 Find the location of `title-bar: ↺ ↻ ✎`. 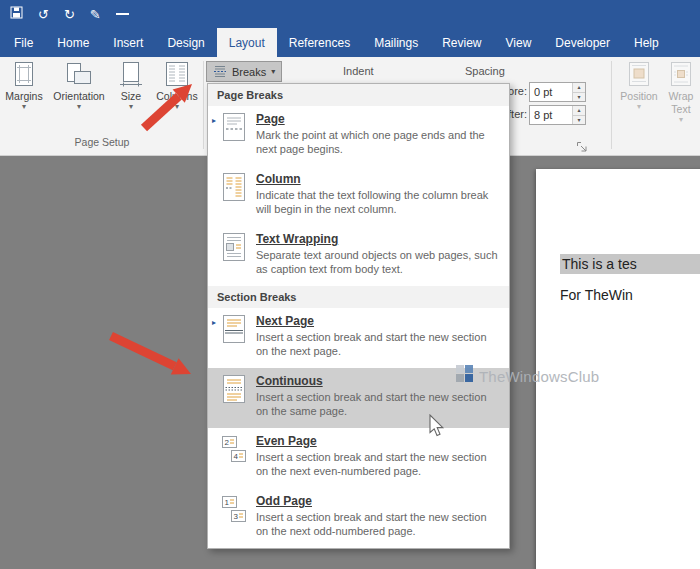

title-bar: ↺ ↻ ✎ is located at coordinates (350, 14).